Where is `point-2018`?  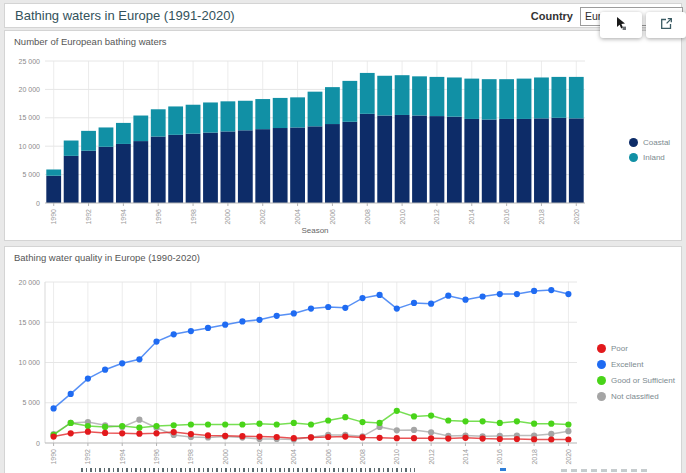 point-2018 is located at coordinates (534, 439).